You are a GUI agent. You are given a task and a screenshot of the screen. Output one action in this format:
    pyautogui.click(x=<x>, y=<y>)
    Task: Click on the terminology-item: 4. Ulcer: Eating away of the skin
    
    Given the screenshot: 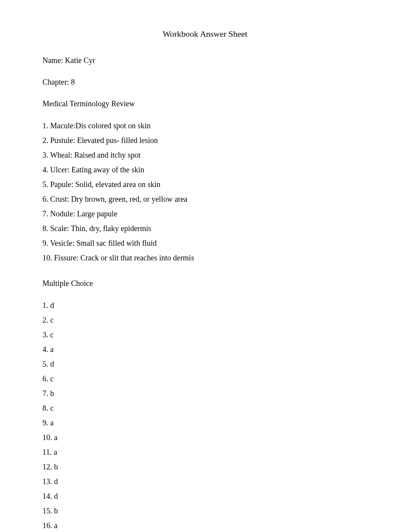 What is the action you would take?
    pyautogui.click(x=205, y=170)
    